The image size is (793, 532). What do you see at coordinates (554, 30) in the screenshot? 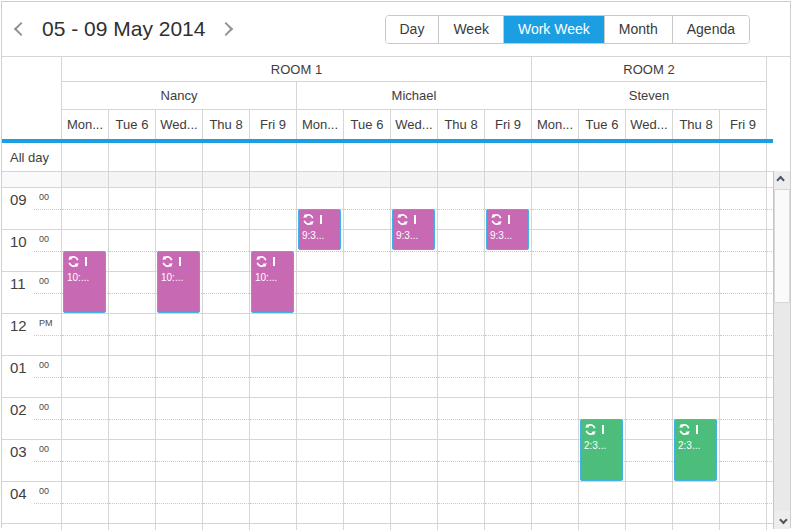
I see `view-tab-workweek: Work Week` at bounding box center [554, 30].